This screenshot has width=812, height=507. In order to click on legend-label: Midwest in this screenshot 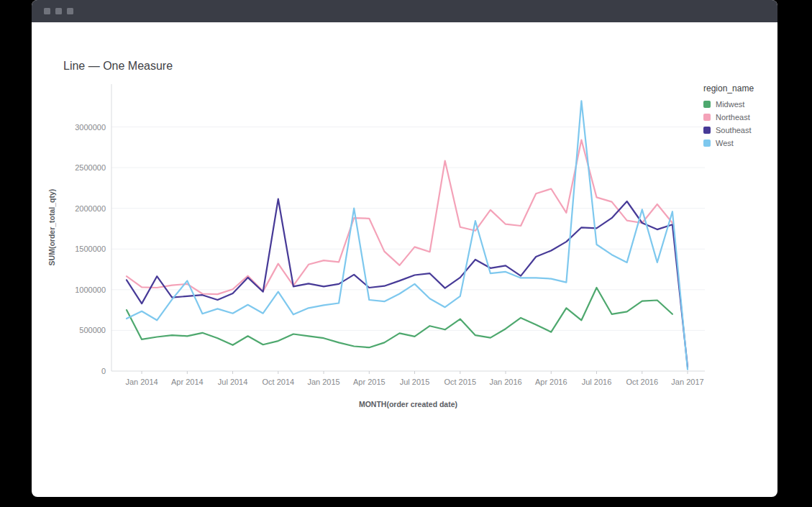, I will do `click(730, 104)`.